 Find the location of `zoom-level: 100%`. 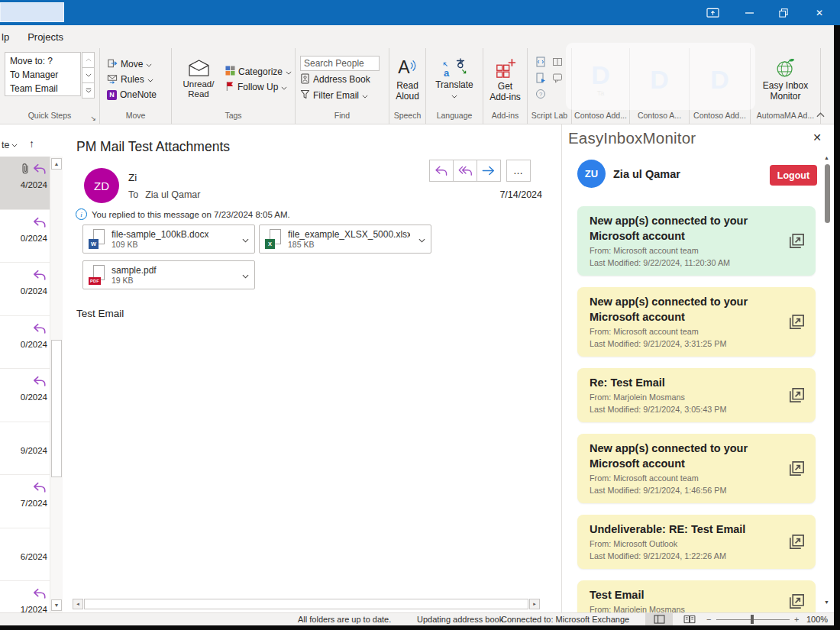

zoom-level: 100% is located at coordinates (817, 619).